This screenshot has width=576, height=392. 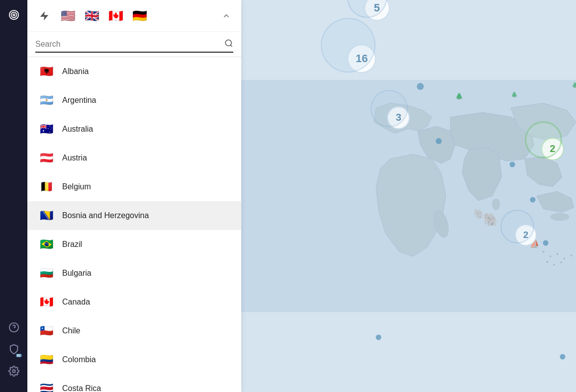 What do you see at coordinates (46, 302) in the screenshot?
I see `country-flag-canada: 🇨🇦` at bounding box center [46, 302].